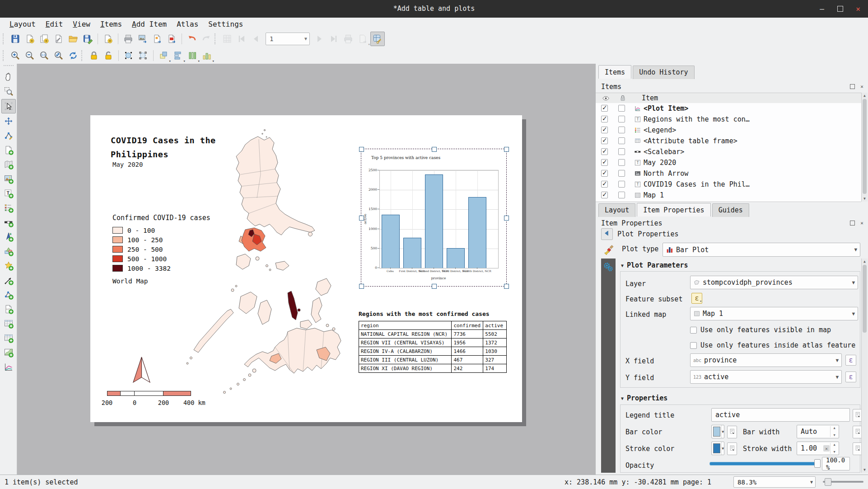 The height and width of the screenshot is (489, 868). What do you see at coordinates (728, 130) in the screenshot?
I see `items-row: ✓<Legend>` at bounding box center [728, 130].